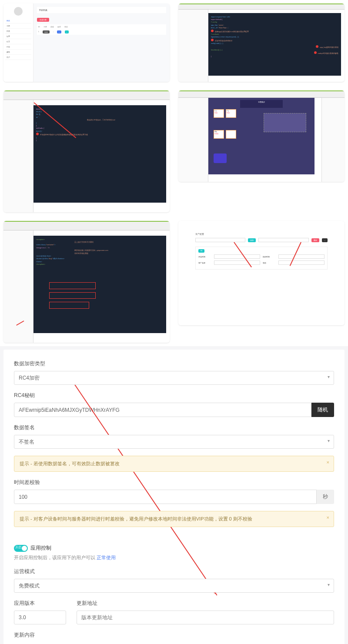  What do you see at coordinates (205, 604) in the screenshot?
I see `update-url-label: 更新地址` at bounding box center [205, 604].